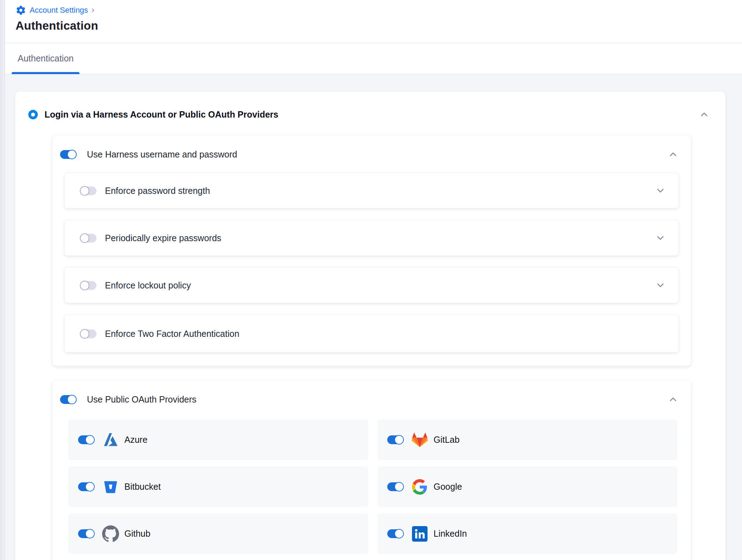  What do you see at coordinates (46, 59) in the screenshot?
I see `tab-label: Authentication` at bounding box center [46, 59].